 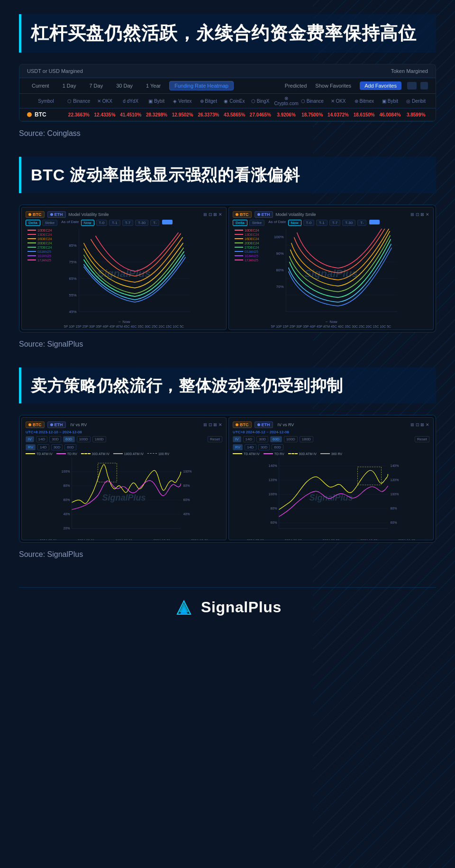 What do you see at coordinates (128, 223) in the screenshot?
I see `ctrl-t7: T-7` at bounding box center [128, 223].